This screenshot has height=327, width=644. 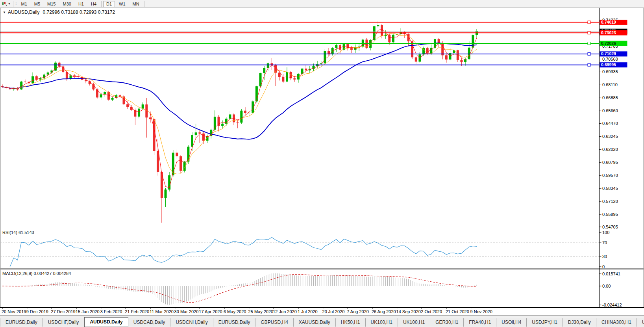 What do you see at coordinates (37, 4) in the screenshot?
I see `timeframe-button-m5: M5` at bounding box center [37, 4].